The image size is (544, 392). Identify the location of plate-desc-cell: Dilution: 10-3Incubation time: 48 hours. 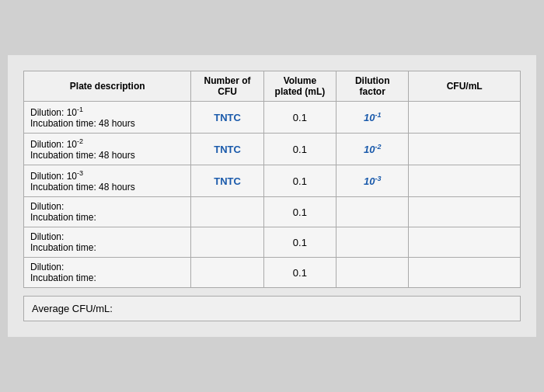
(107, 182).